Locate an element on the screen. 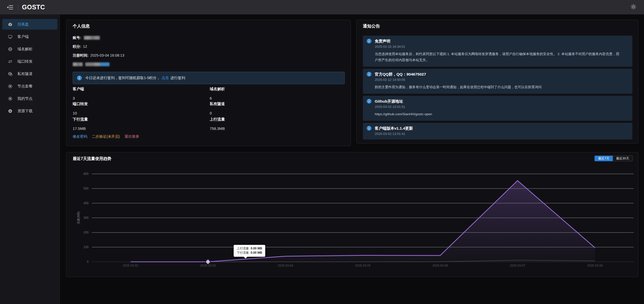 The image size is (644, 304). swap-icon is located at coordinates (10, 62).